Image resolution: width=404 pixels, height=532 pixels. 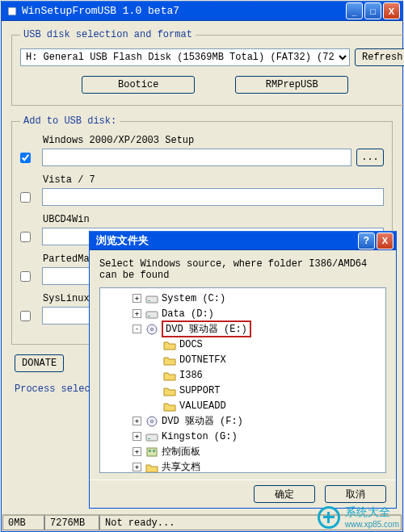 What do you see at coordinates (23, 523) in the screenshot?
I see `status-used: 0MB` at bounding box center [23, 523].